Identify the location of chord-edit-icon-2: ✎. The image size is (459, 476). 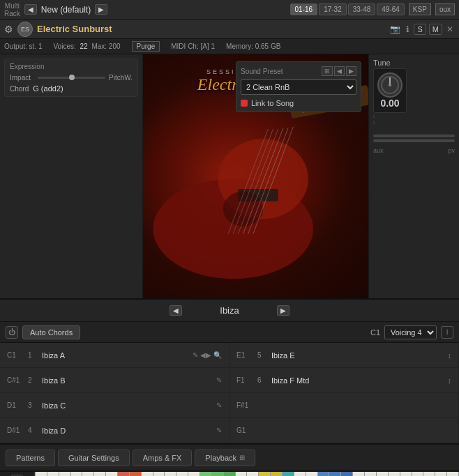
(219, 381).